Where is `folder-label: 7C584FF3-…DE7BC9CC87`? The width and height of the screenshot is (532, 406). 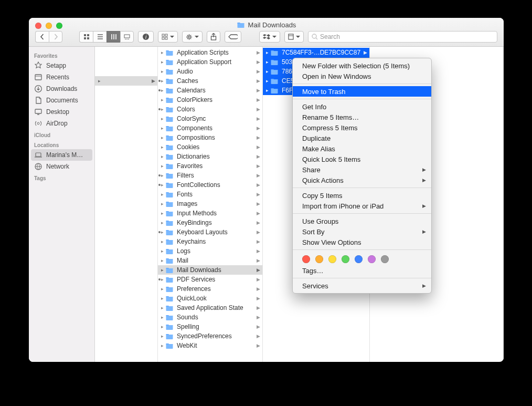
folder-label: 7C584FF3-…DE7BC9CC87 is located at coordinates (322, 53).